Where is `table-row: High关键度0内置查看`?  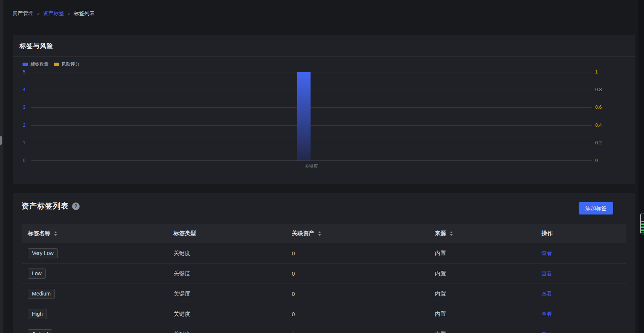 table-row: High关键度0内置查看 is located at coordinates (324, 314).